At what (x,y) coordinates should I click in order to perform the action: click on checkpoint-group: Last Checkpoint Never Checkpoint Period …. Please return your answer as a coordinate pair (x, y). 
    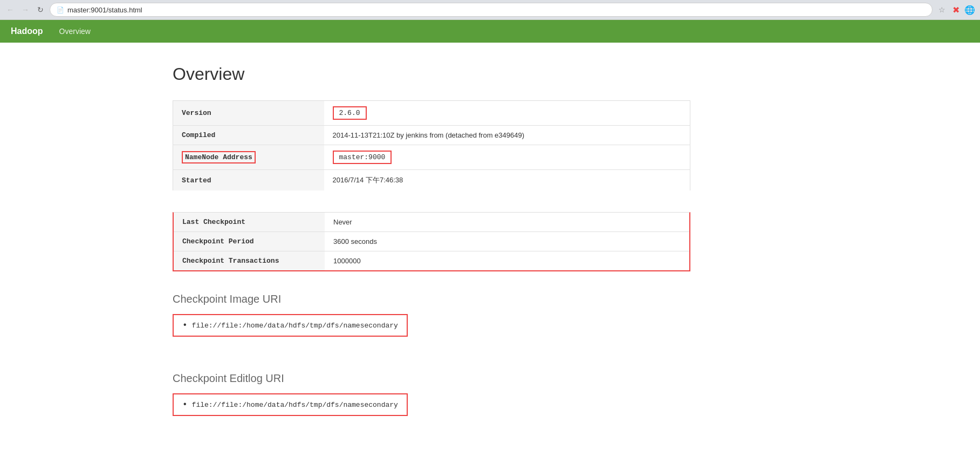
    Looking at the image, I should click on (431, 242).